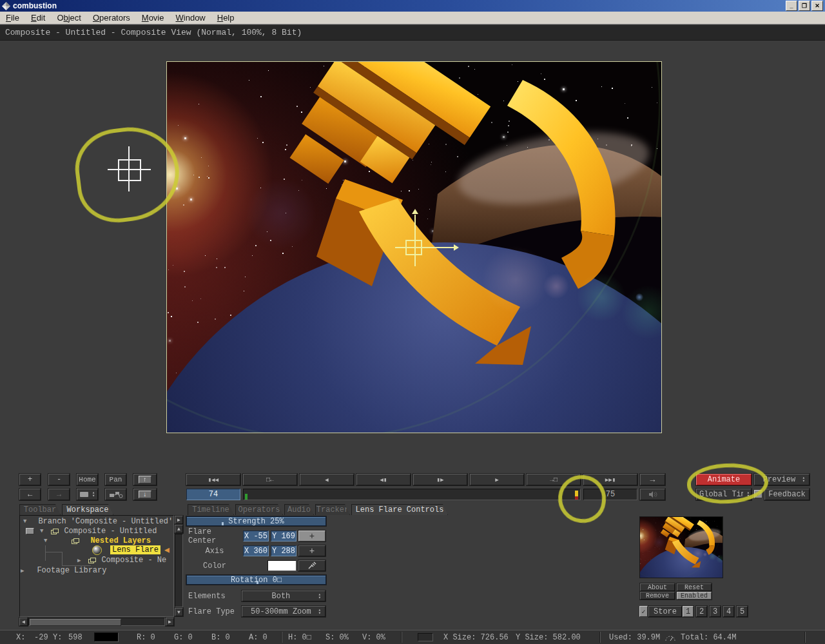 The image size is (825, 644). What do you see at coordinates (657, 596) in the screenshot?
I see `remove-button: Remove` at bounding box center [657, 596].